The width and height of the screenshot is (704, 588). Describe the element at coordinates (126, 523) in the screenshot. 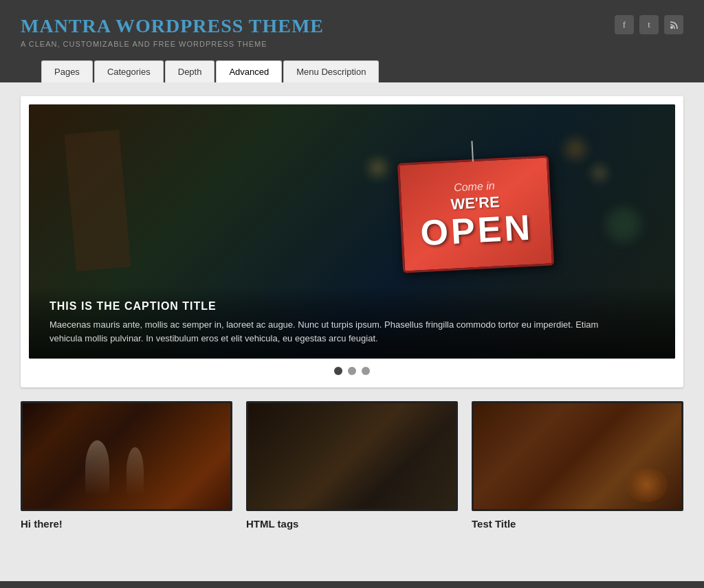

I see `card-1-title: Hi there!` at that location.